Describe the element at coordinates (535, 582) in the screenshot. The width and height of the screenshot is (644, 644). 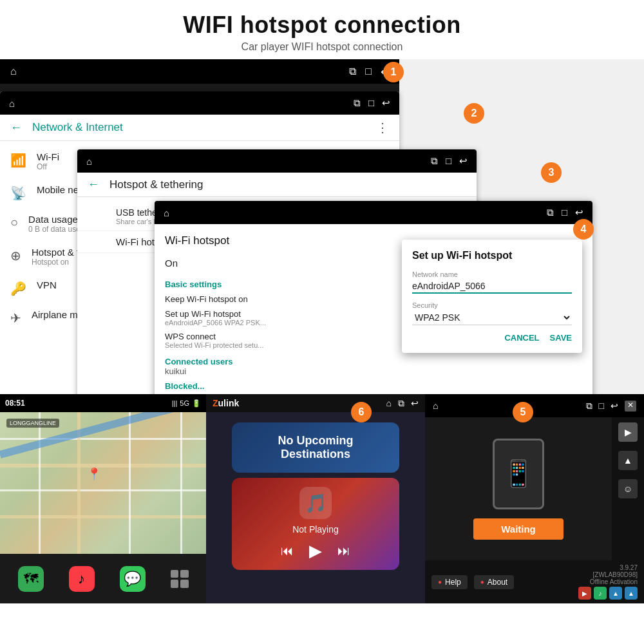
I see `zulink-bottom: ● Help ● About 3.9.27[ZWLAB90D98]Offline…` at that location.